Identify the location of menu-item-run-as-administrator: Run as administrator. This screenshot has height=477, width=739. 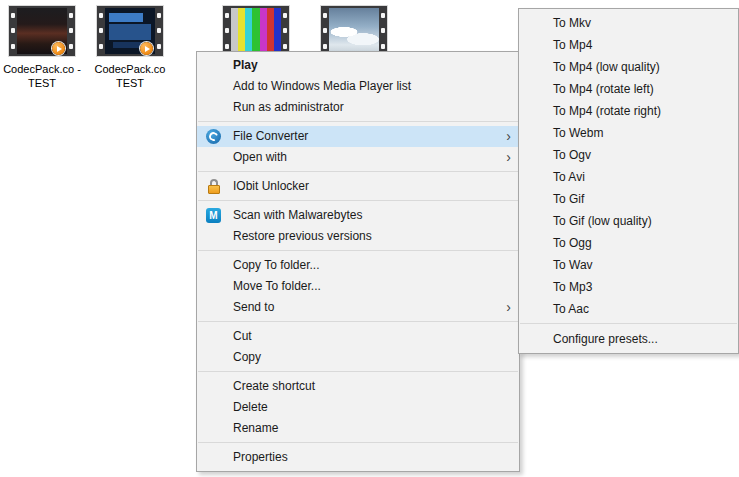
(358, 108).